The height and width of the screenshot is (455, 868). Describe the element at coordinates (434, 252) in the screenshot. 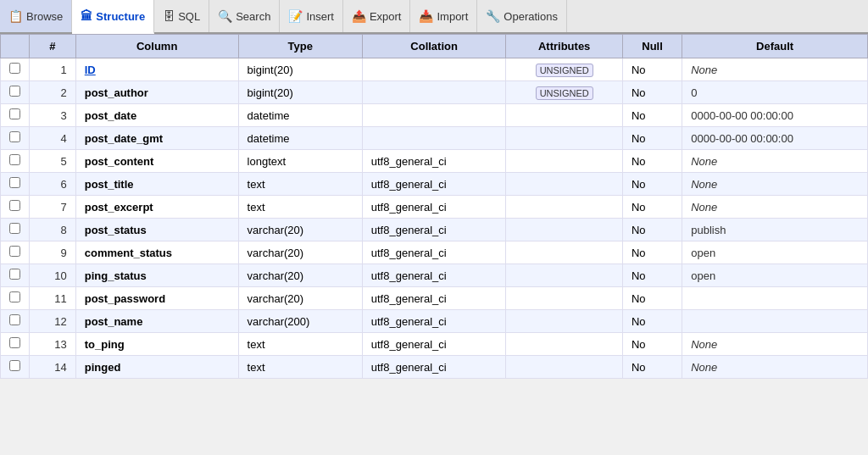

I see `table-row: 9comment_statusvarchar(20)utf8_general_c…` at that location.